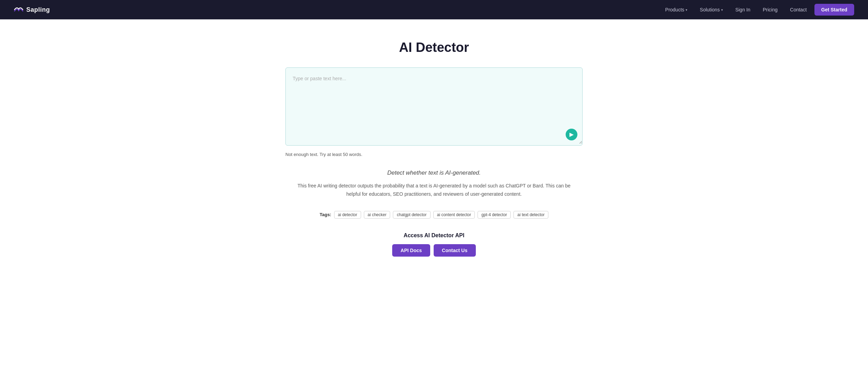  What do you see at coordinates (32, 10) in the screenshot?
I see `brand-logo: Sapling` at bounding box center [32, 10].